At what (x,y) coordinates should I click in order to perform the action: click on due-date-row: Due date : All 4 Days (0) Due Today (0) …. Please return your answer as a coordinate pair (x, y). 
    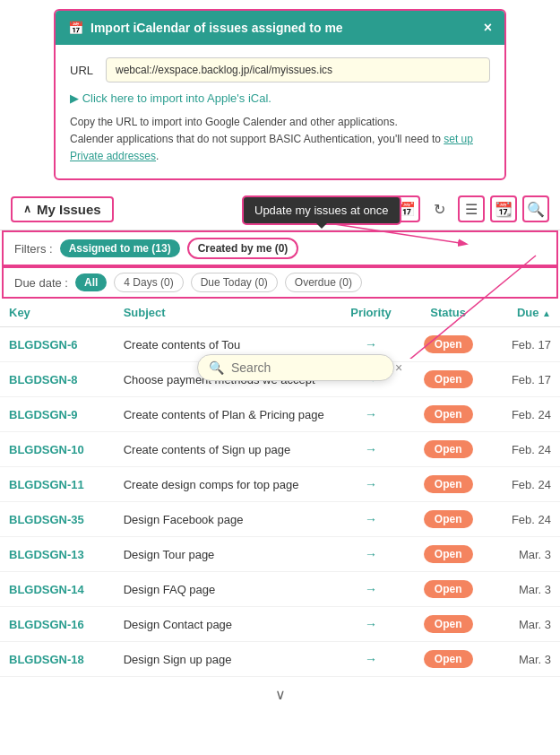
    Looking at the image, I should click on (280, 282).